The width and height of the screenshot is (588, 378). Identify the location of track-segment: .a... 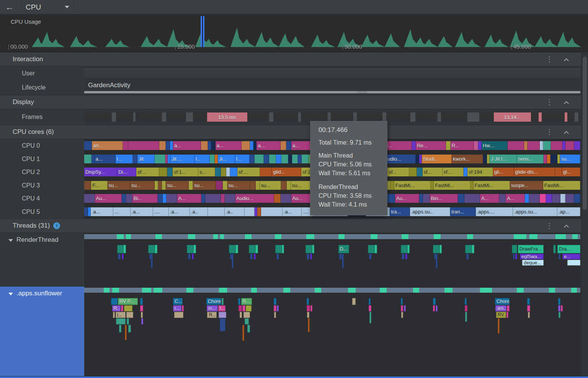
(234, 212).